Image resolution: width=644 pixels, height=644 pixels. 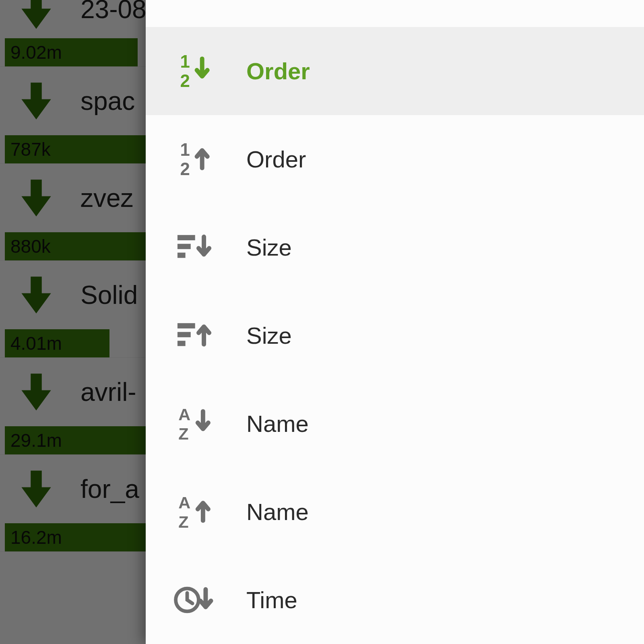 I want to click on sort-size-asc-icon, so click(x=194, y=336).